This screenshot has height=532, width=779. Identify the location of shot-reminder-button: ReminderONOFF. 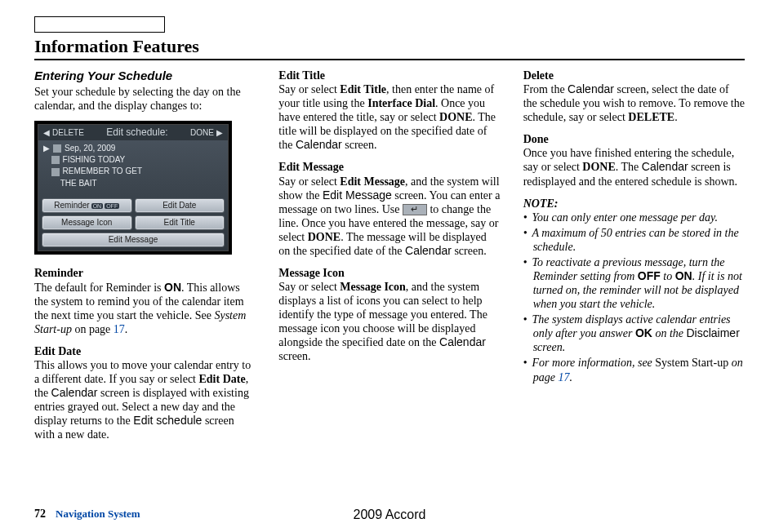
(87, 206).